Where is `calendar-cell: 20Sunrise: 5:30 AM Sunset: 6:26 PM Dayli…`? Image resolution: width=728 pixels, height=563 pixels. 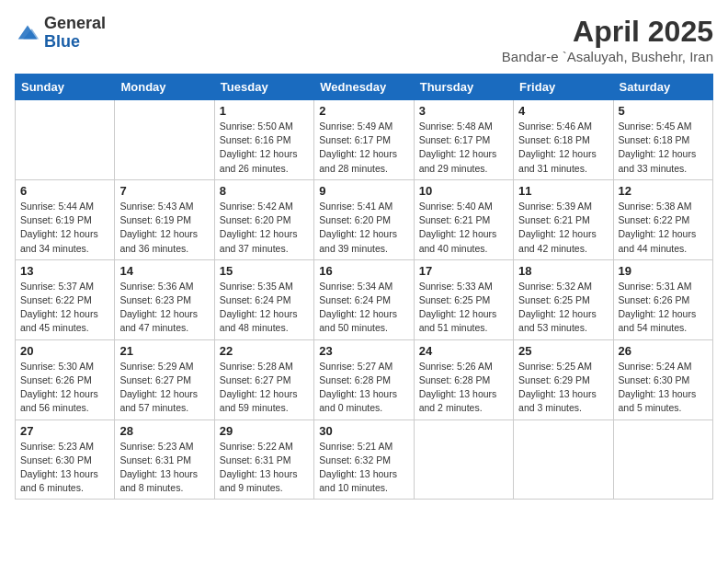
calendar-cell: 20Sunrise: 5:30 AM Sunset: 6:26 PM Dayli… is located at coordinates (65, 379).